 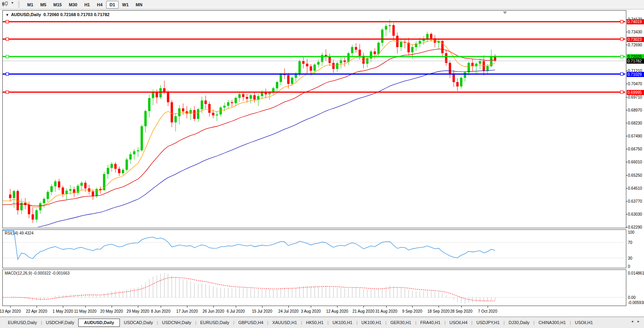 What do you see at coordinates (139, 5) in the screenshot?
I see `timeframe-button-mn: MN` at bounding box center [139, 5].